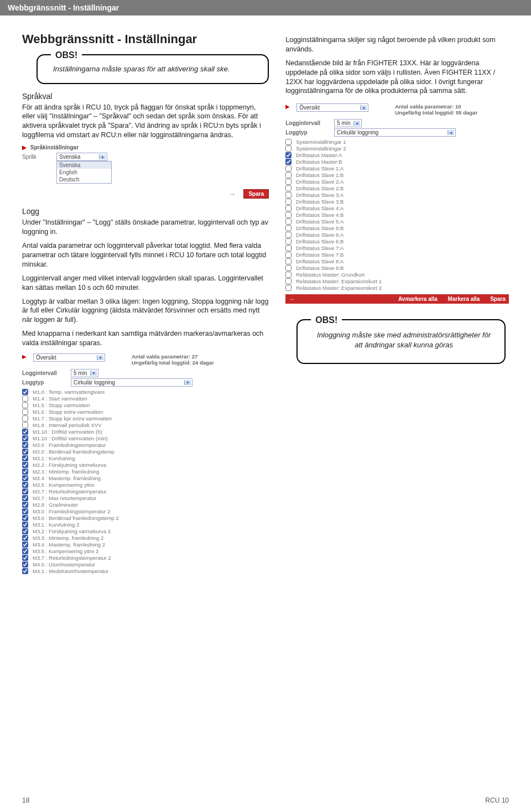  What do you see at coordinates (256, 194) in the screenshot?
I see `sprak-save-button: Spara` at bounding box center [256, 194].